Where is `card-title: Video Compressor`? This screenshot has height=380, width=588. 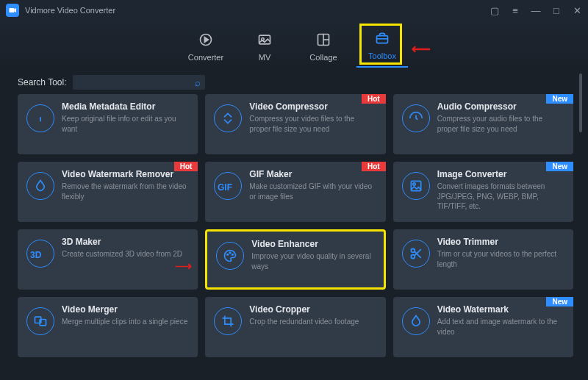 card-title: Video Compressor is located at coordinates (313, 107).